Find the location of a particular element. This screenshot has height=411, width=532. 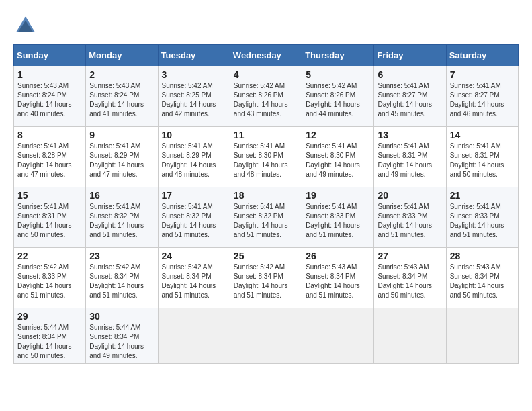

calendar-cell: 1 Sunrise: 5:43 AM Sunset: 8:24 PM Dayli… is located at coordinates (50, 97).